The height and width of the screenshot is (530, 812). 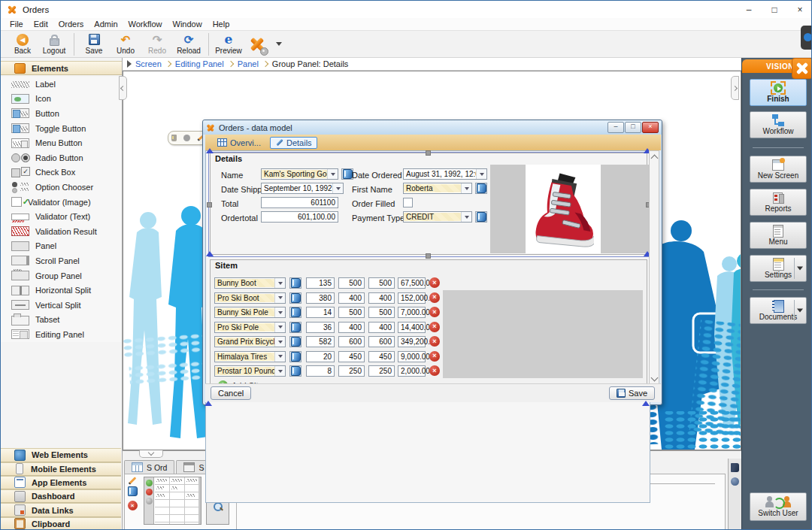 What do you see at coordinates (412, 283) in the screenshot?
I see `total-field: 67,500.00` at bounding box center [412, 283].